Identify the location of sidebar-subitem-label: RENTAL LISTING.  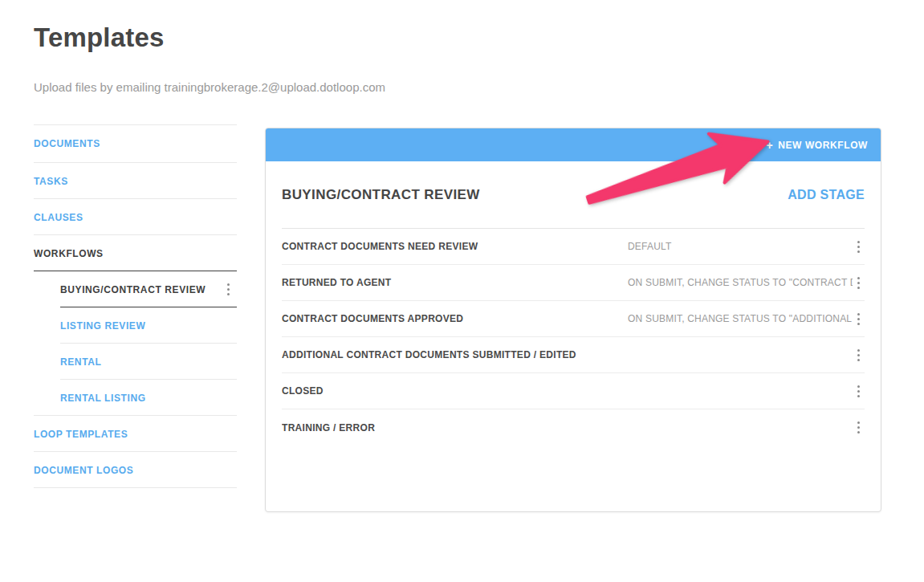
(103, 398).